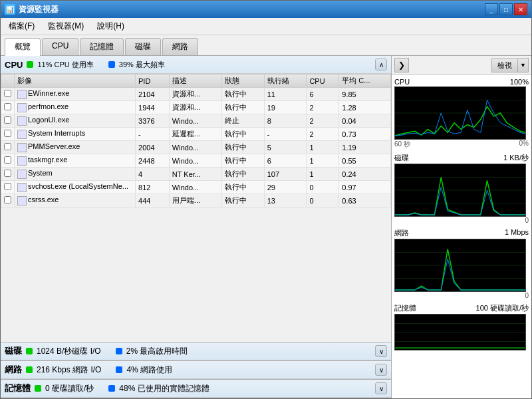  What do you see at coordinates (23, 47) in the screenshot?
I see `tab-overview: 概覽` at bounding box center [23, 47].